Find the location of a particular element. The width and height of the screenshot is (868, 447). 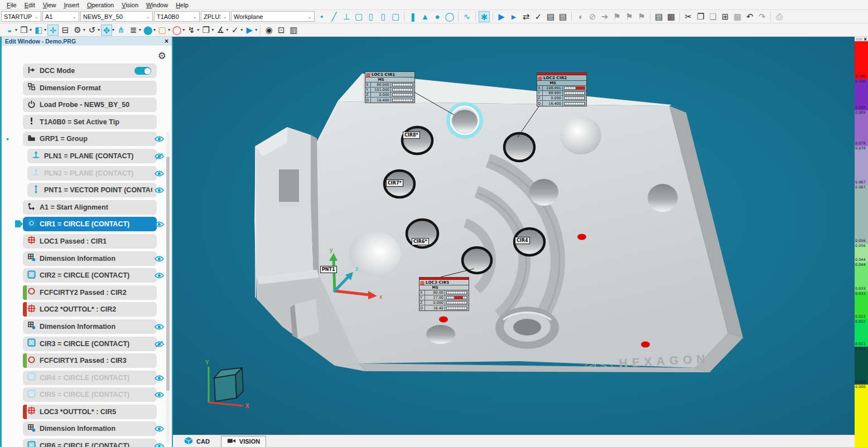

auto-torus-icon: ◯ is located at coordinates (450, 17).